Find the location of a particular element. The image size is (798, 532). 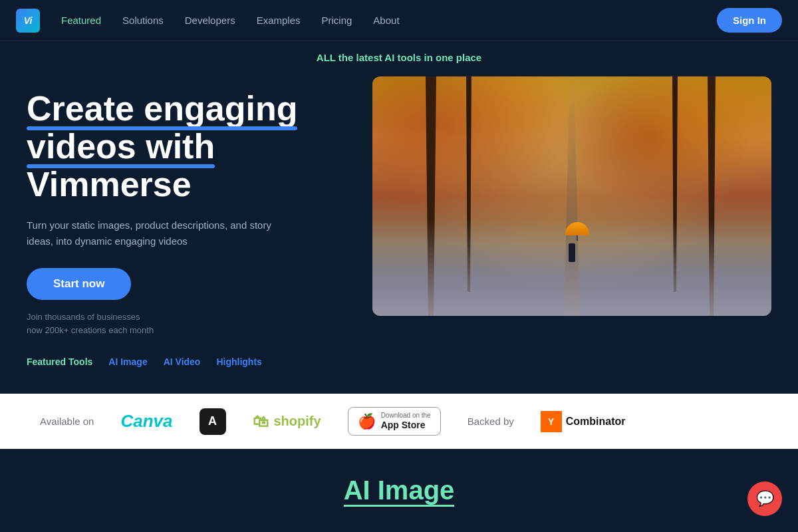

appstore-big-text: App Store is located at coordinates (406, 426).